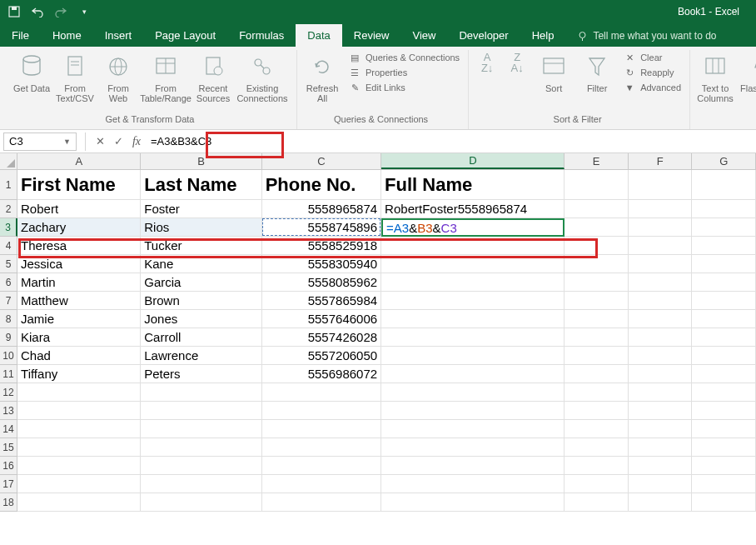  Describe the element at coordinates (321, 411) in the screenshot. I see `cell-C13` at that location.